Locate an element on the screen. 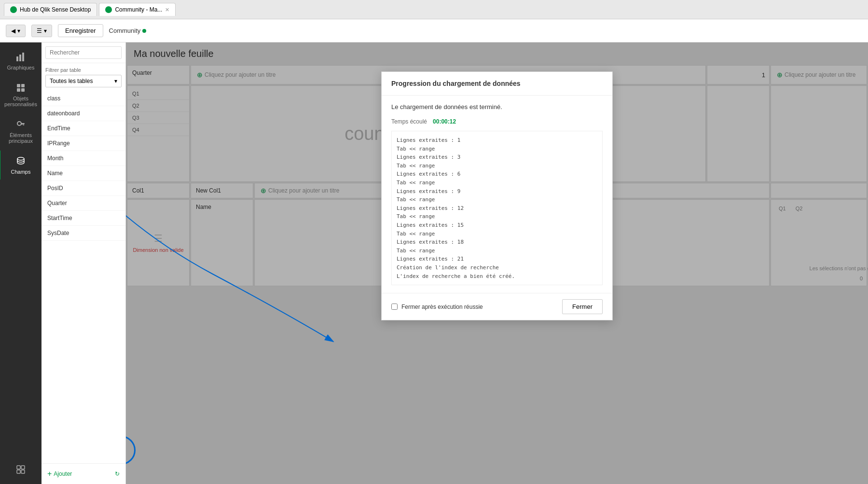 This screenshot has width=868, height=484. field-iprange: IPRange is located at coordinates (83, 144).